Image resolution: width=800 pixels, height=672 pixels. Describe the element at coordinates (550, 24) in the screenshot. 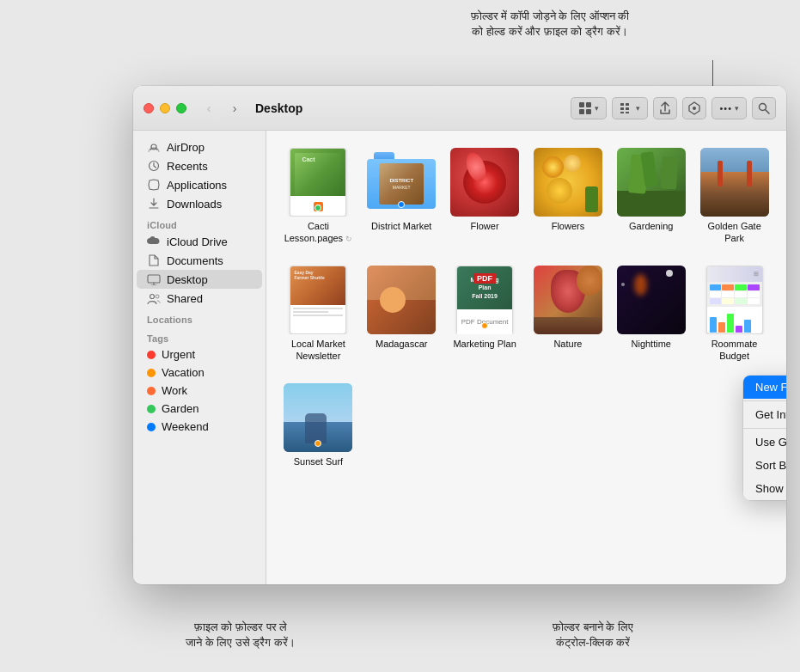

I see `tooltip-top: फ़ोल्डर में कॉपी जोड़ने के लिए ऑप्शन की …` at that location.